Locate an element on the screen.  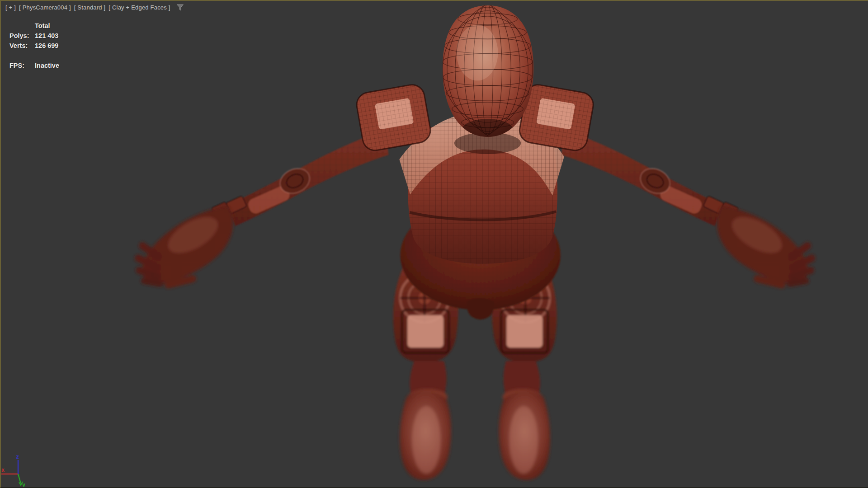
robot-left-foot is located at coordinates (425, 435).